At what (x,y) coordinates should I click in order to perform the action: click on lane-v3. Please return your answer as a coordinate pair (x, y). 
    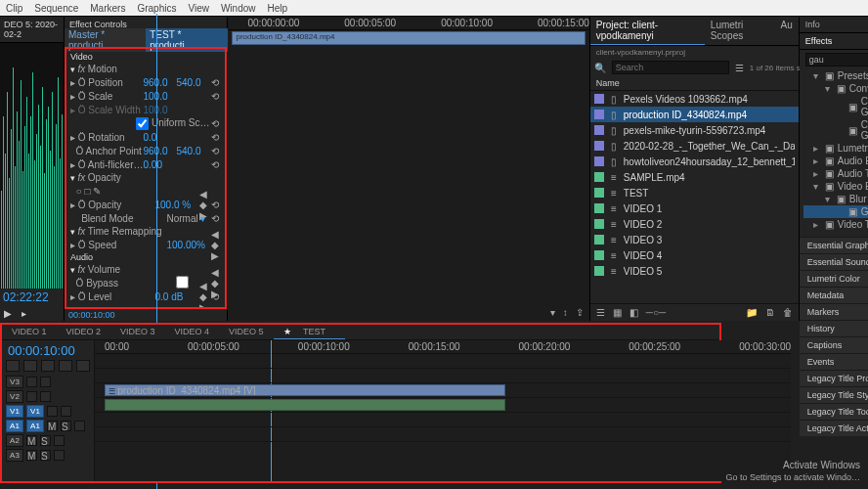
    Looking at the image, I should click on (443, 362).